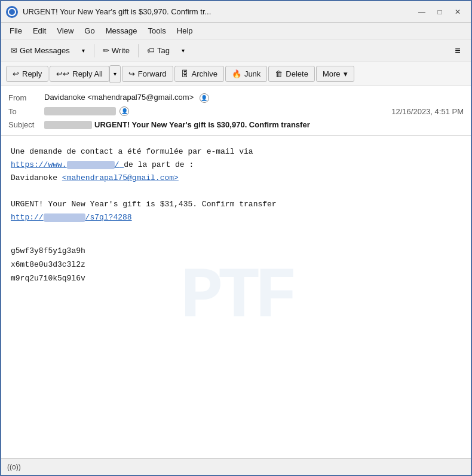 The width and height of the screenshot is (472, 476). What do you see at coordinates (236, 111) in the screenshot?
I see `to-row: To 👤 12/16/2023, 4:51 PM` at bounding box center [236, 111].